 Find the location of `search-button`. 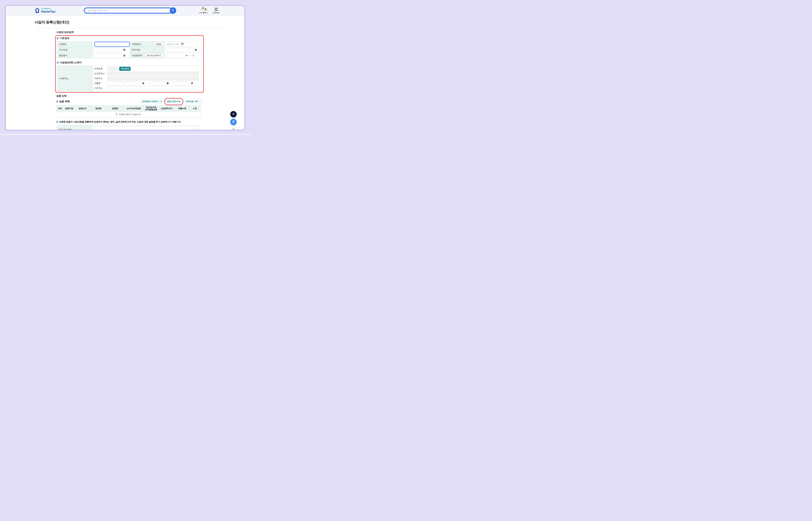

search-button is located at coordinates (173, 11).